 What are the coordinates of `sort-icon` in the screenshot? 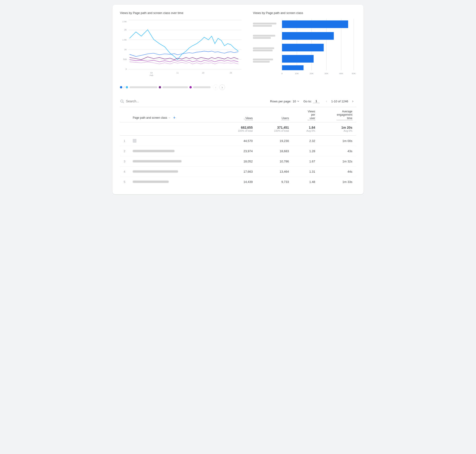 It's located at (169, 118).